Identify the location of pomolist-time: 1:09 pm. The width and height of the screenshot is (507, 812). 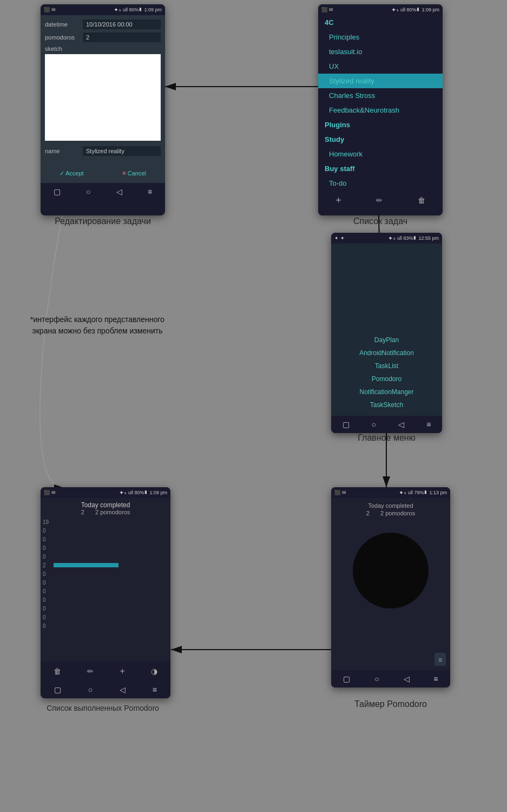
(158, 493).